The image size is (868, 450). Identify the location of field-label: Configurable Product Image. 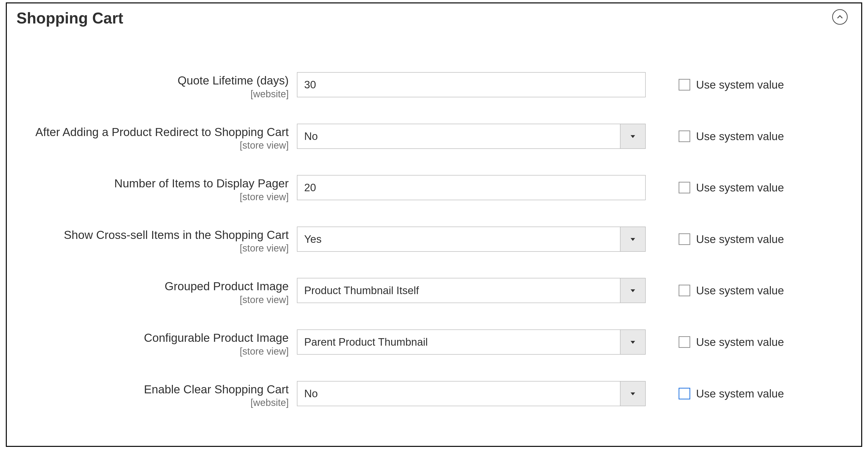
(153, 338).